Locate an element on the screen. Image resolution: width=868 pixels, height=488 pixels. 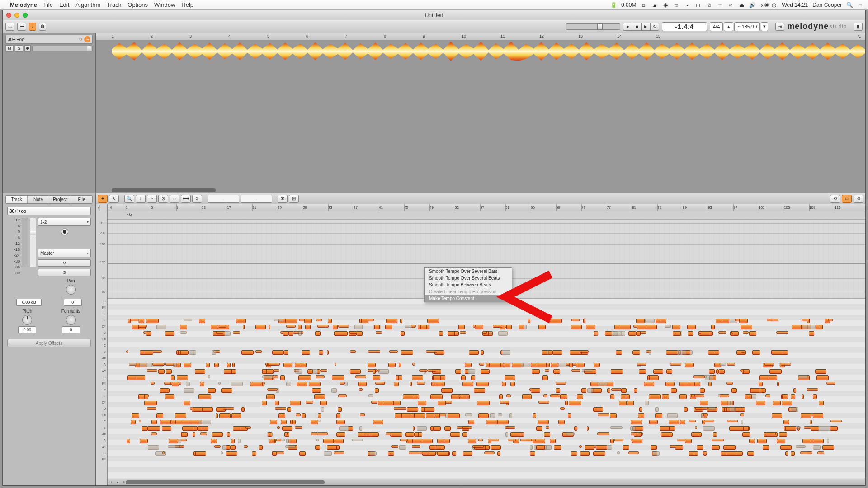
eject-icon: ⏏ is located at coordinates (741, 5).